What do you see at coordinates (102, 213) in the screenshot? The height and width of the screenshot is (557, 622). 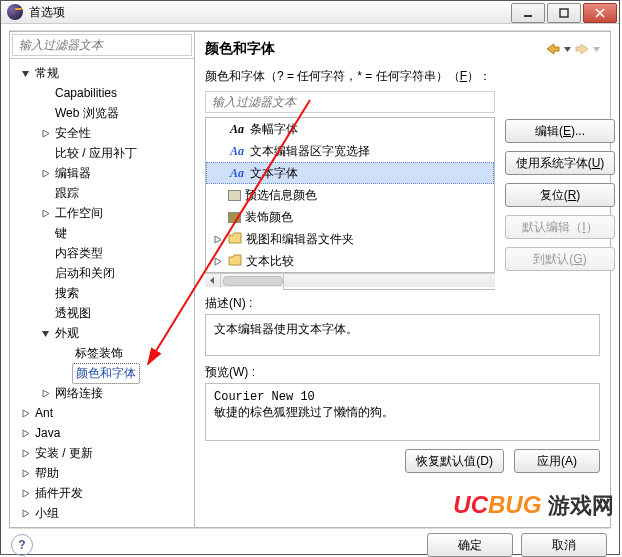 I see `tree-item: 工作空间` at bounding box center [102, 213].